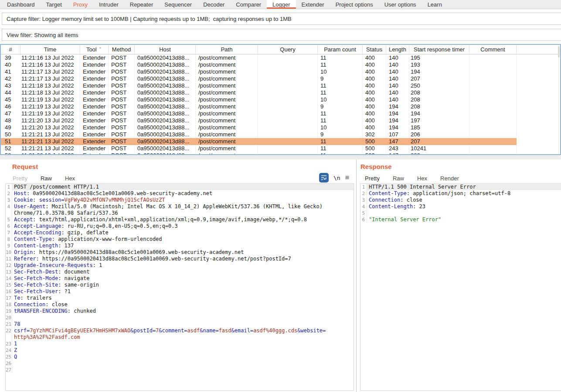 This screenshot has height=392, width=561. Describe the element at coordinates (20, 179) in the screenshot. I see `request-tab-pretty: Pretty` at that location.